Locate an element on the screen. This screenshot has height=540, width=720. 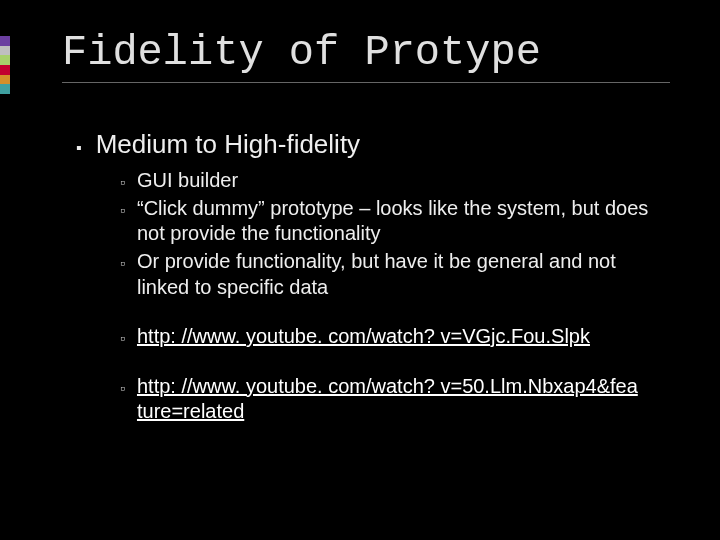
accent-stripe is located at coordinates (5, 65).